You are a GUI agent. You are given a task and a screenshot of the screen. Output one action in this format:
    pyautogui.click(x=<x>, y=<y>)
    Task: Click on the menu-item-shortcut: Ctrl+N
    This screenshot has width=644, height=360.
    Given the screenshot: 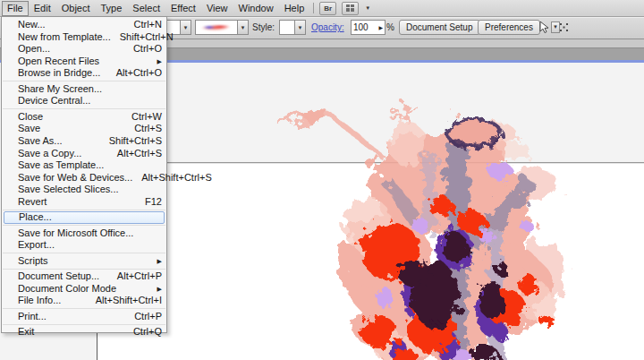 What is the action you would take?
    pyautogui.click(x=143, y=25)
    